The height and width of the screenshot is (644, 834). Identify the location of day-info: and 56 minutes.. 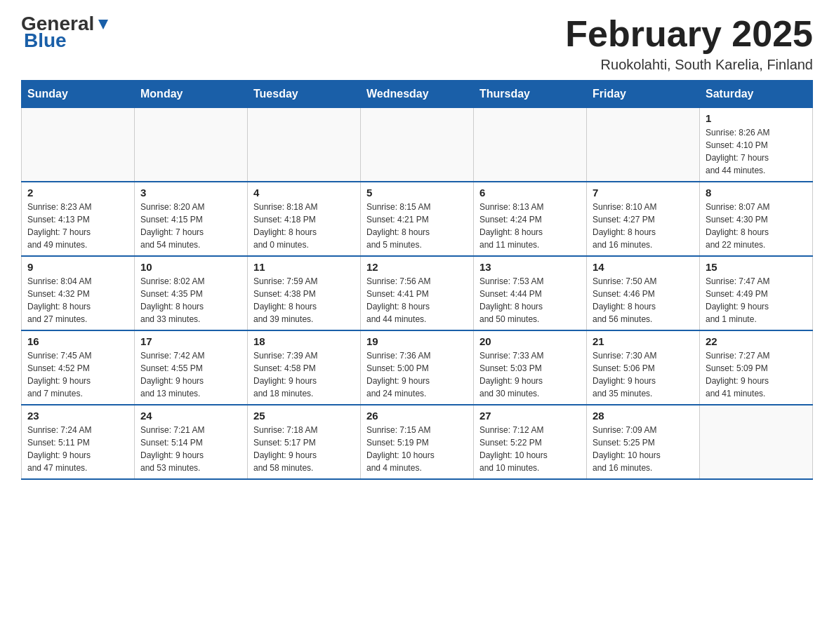
(643, 319).